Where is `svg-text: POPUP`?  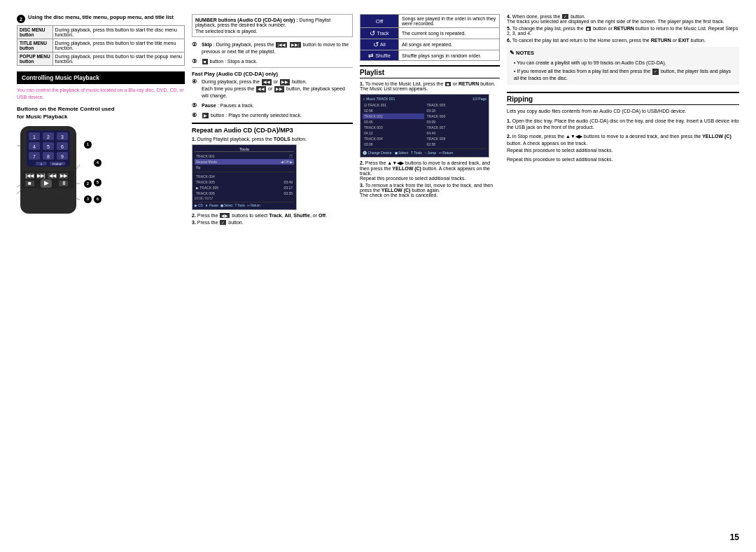 svg-text: POPUP is located at coordinates (57, 164).